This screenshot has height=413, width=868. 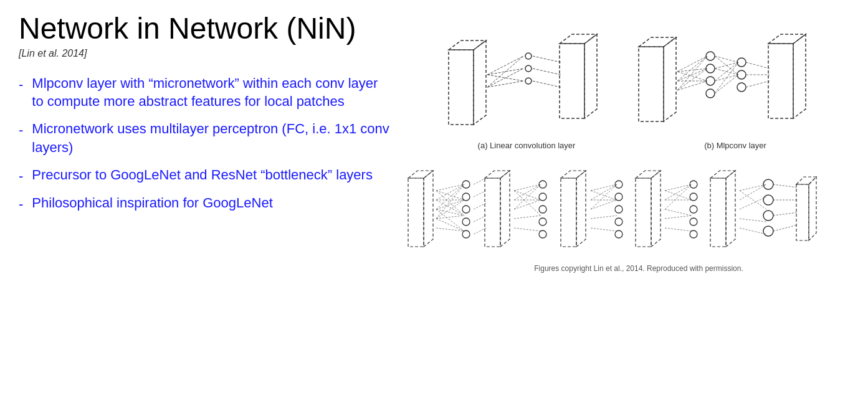 I want to click on bullet-item-1: - Mlpconv layer with “micronetwork” with…, so click(x=206, y=92).